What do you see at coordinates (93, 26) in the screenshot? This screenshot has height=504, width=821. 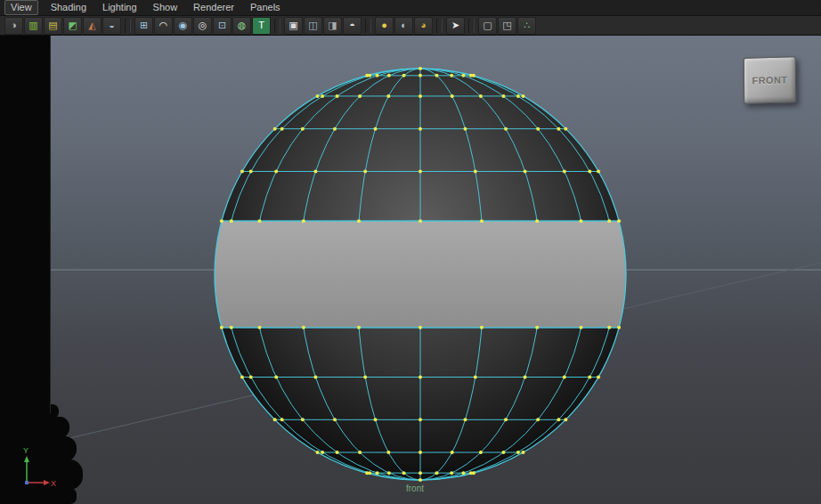 I see `xgen-icon: ◭` at bounding box center [93, 26].